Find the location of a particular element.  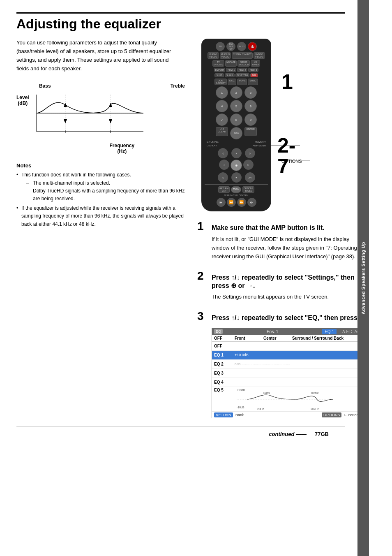

remote-2-btn: 2 is located at coordinates (236, 93).